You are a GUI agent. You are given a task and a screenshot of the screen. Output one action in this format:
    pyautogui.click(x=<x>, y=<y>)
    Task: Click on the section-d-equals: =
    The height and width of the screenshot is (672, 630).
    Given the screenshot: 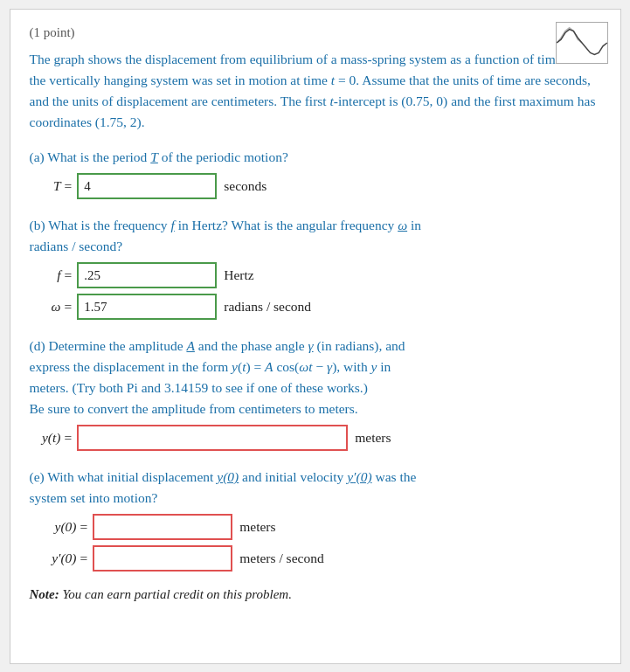 What is the action you would take?
    pyautogui.click(x=68, y=438)
    